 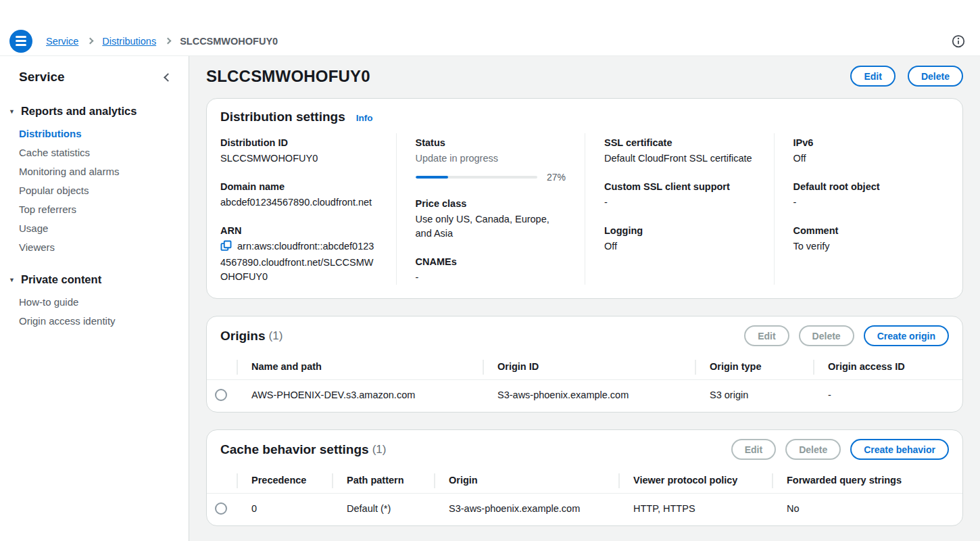 What do you see at coordinates (958, 41) in the screenshot?
I see `info-panel-icon` at bounding box center [958, 41].